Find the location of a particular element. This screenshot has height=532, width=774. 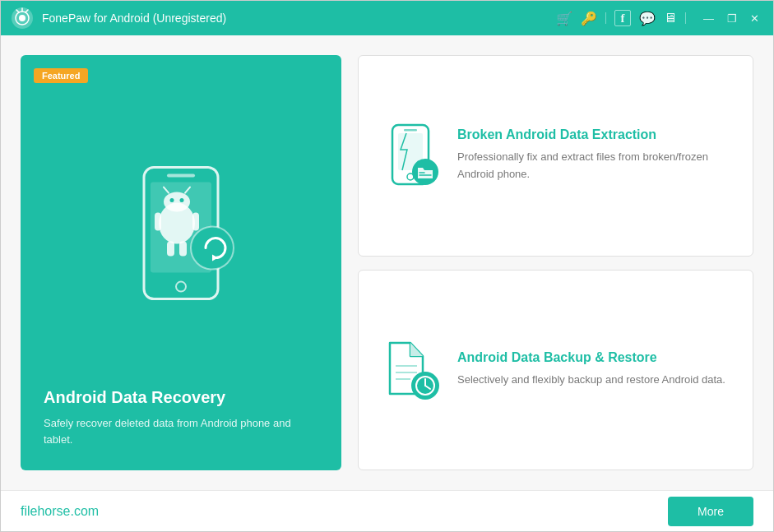

broken-extraction-title: Broken Android Data Extraction is located at coordinates (597, 135).